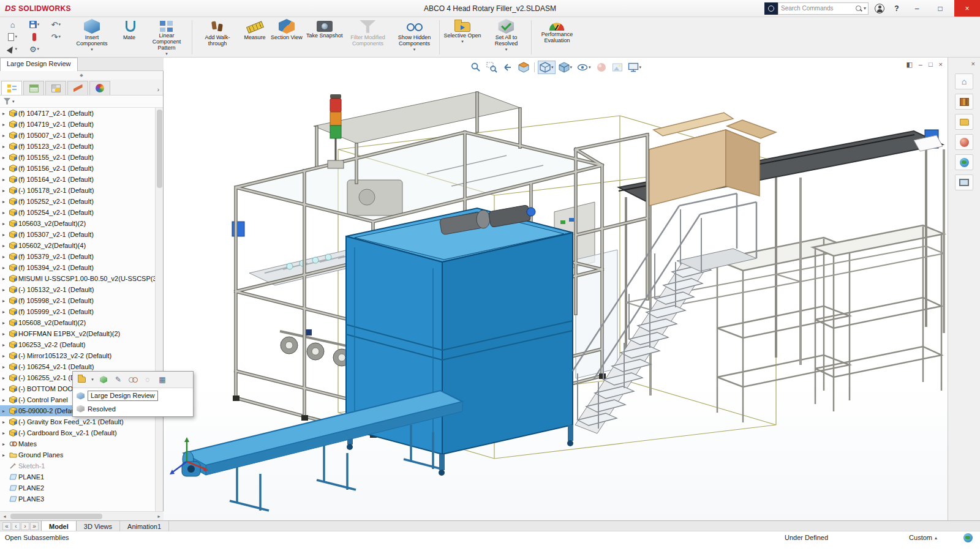 This screenshot has height=551, width=980. I want to click on pane-split-icon: ◧, so click(909, 65).